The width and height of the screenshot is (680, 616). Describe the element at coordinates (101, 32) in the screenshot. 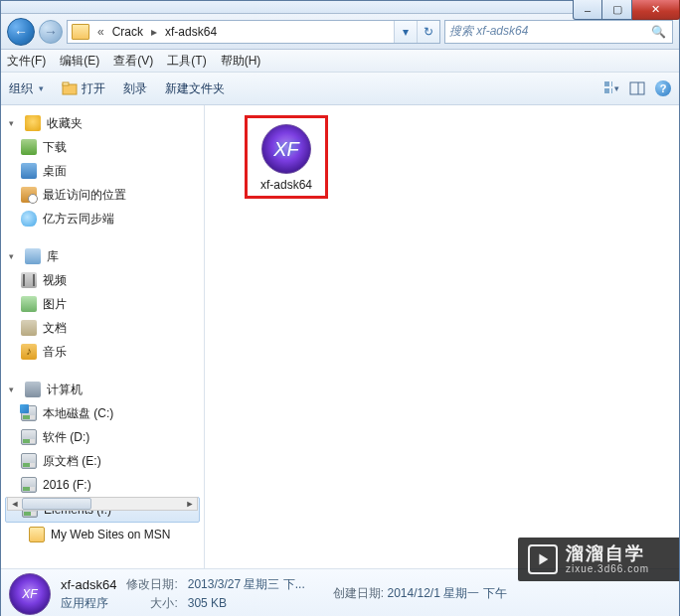

I see `breadcrumb-overflow: «` at that location.